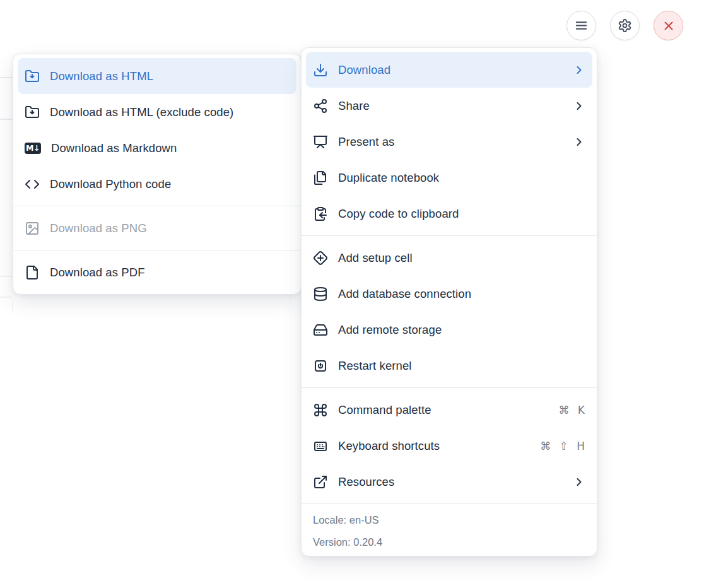  I want to click on close-button, so click(669, 25).